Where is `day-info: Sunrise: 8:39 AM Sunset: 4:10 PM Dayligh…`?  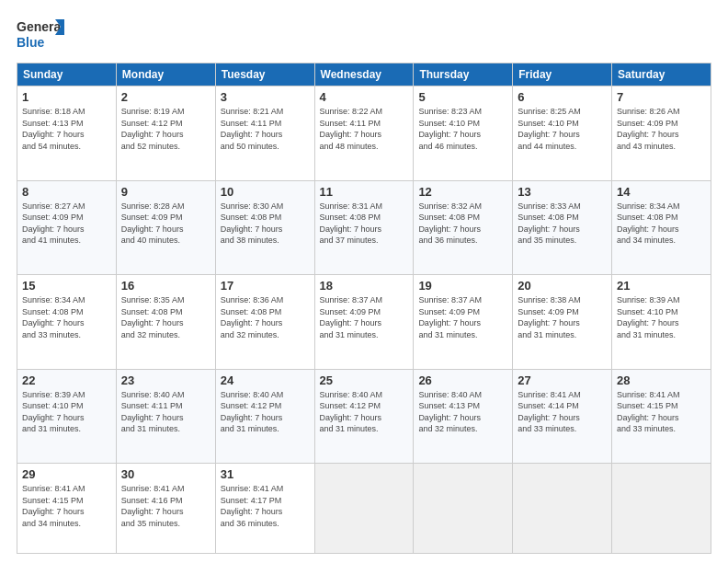 day-info: Sunrise: 8:39 AM Sunset: 4:10 PM Dayligh… is located at coordinates (662, 317).